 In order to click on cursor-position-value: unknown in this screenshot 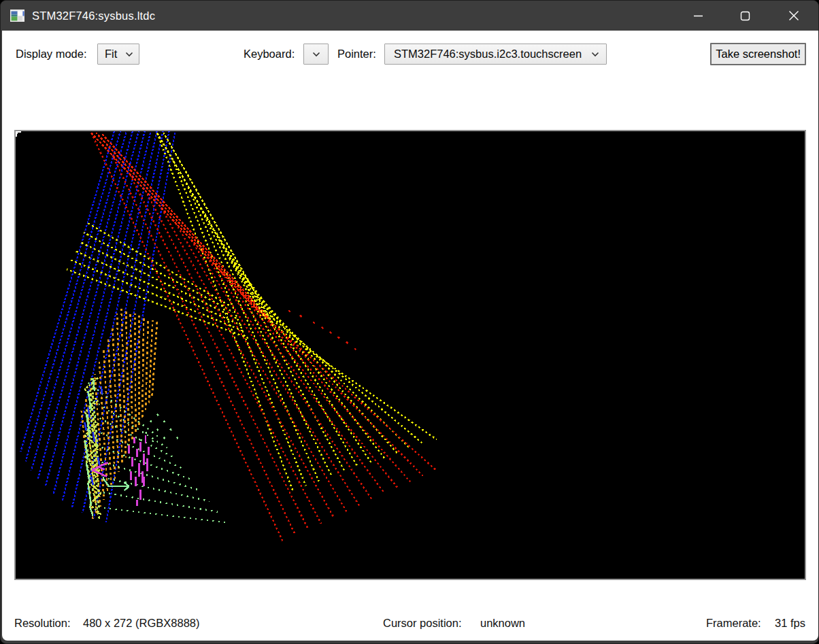, I will do `click(503, 623)`.